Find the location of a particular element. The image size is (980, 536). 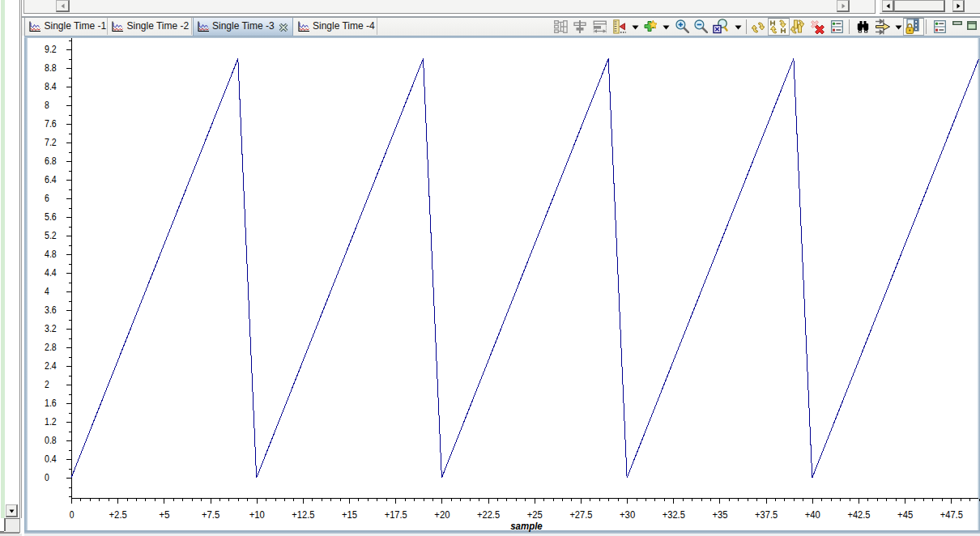

svg-text: 1.2 is located at coordinates (50, 422).